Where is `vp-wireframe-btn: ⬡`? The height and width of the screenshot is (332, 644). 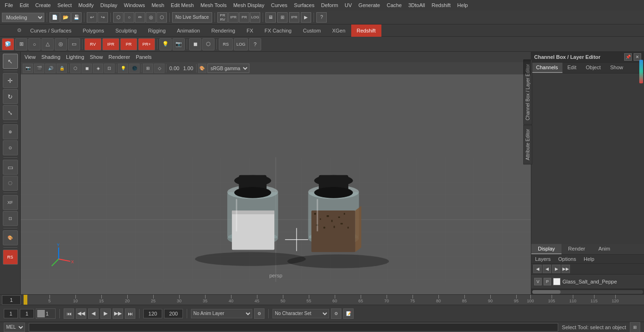 vp-wireframe-btn: ⬡ is located at coordinates (75, 68).